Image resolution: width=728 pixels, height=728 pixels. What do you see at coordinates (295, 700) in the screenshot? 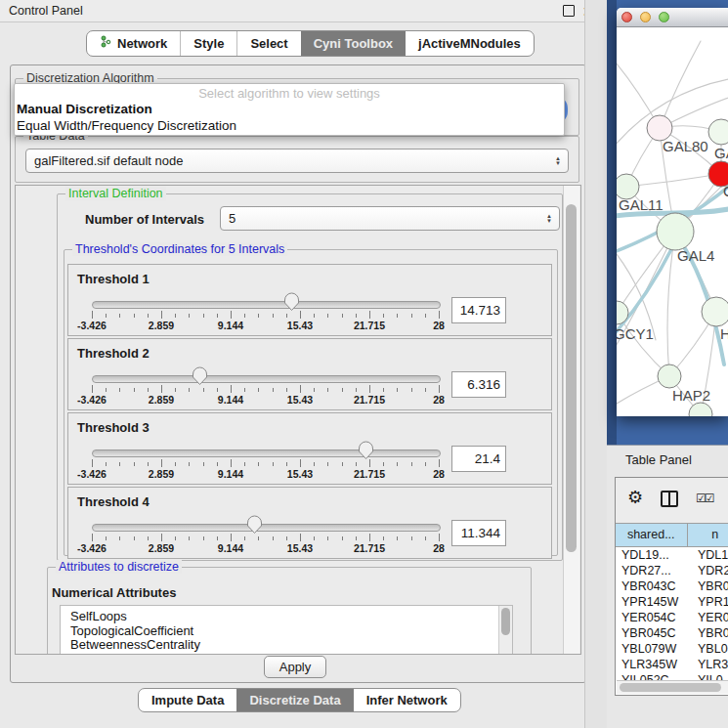
I see `tab-discretize-data: Discretize Data` at bounding box center [295, 700].